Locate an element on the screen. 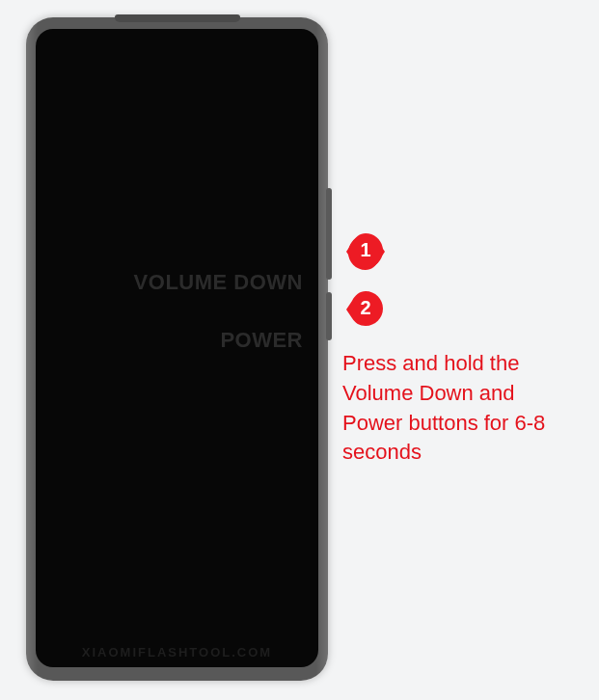 The image size is (599, 700). instruction-text: Press and hold the Volume Down and Power… is located at coordinates (453, 409).